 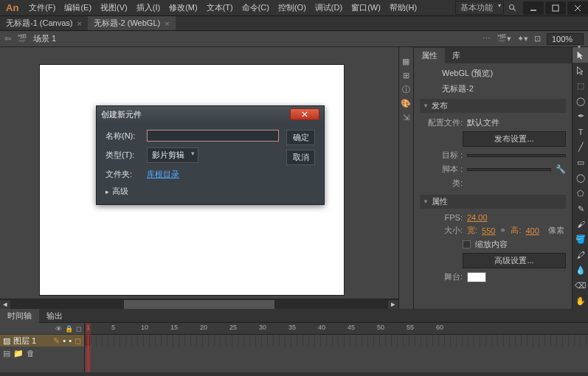 I want to click on panel-icon-1: ▦, so click(x=406, y=61).